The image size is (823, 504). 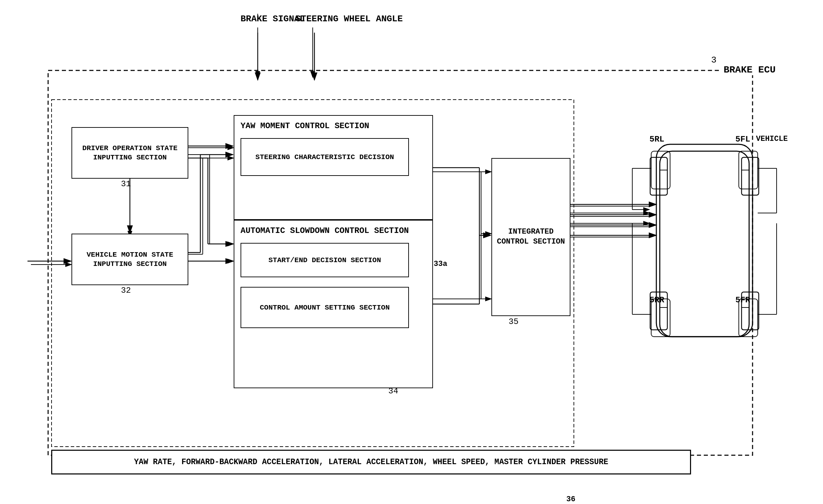 I want to click on wheel-rr-label: 5RR, so click(x=657, y=300).